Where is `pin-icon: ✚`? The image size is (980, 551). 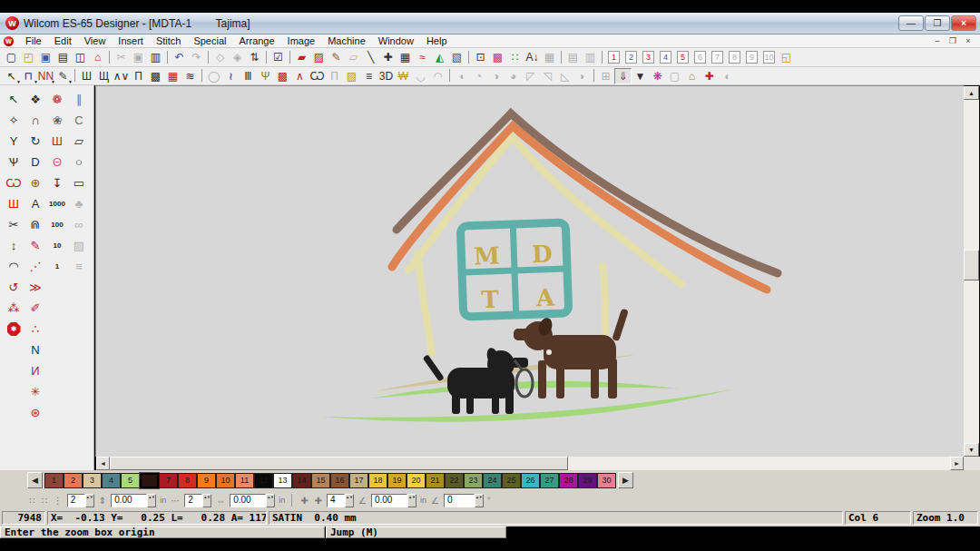 pin-icon: ✚ is located at coordinates (388, 57).